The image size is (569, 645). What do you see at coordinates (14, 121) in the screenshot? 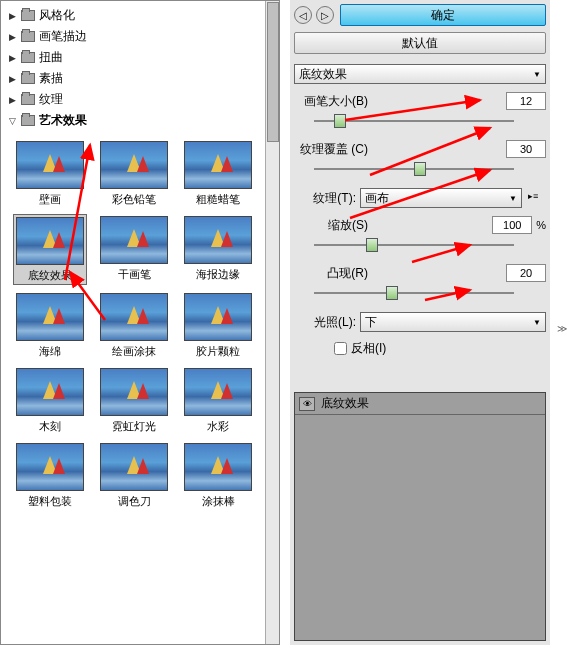
I see `chevron-down-icon: ▽` at bounding box center [14, 121].